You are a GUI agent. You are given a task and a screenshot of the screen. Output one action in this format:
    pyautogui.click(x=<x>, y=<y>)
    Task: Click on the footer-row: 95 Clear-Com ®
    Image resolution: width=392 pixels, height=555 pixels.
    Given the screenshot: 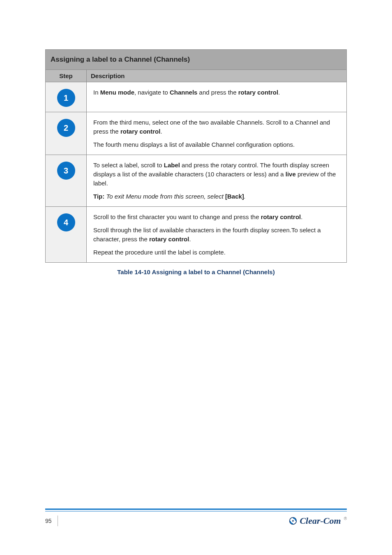 What is the action you would take?
    pyautogui.click(x=196, y=521)
    